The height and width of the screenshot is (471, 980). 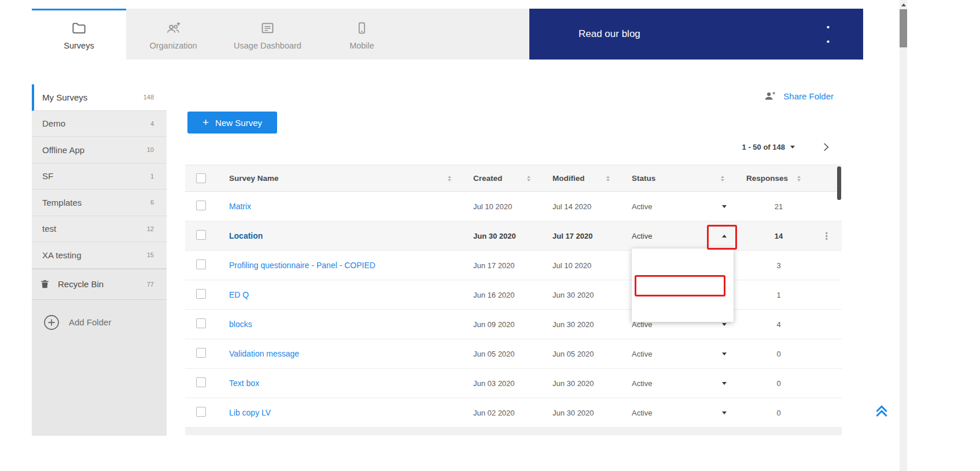 What do you see at coordinates (581, 236) in the screenshot?
I see `modified-cell: Jul 17 2020` at bounding box center [581, 236].